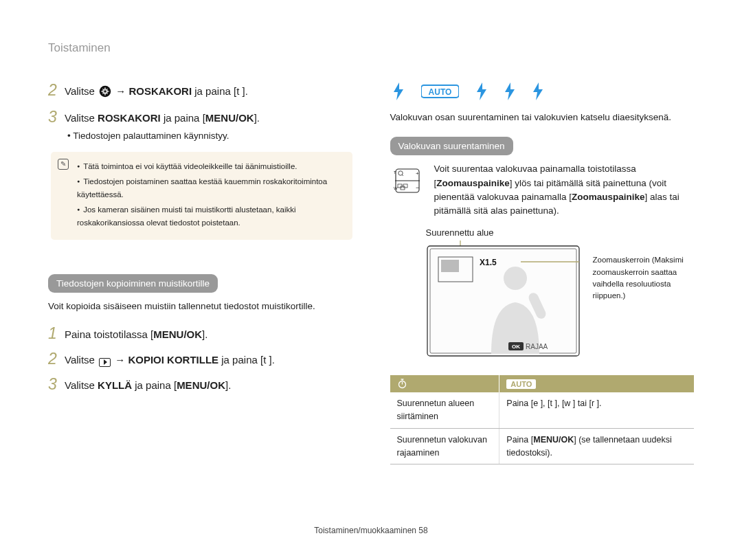 The width and height of the screenshot is (742, 560). I want to click on section-heading: Valokuvan suurentaminen, so click(452, 146).